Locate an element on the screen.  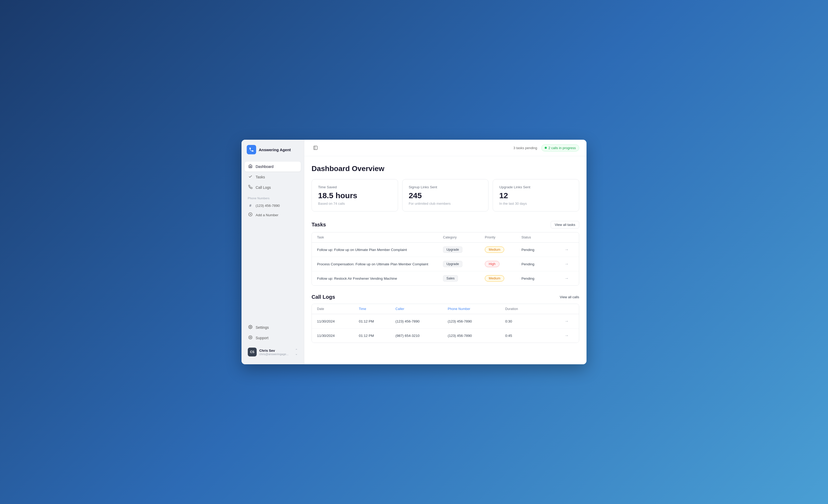
th-duration: Duration is located at coordinates (534, 309).